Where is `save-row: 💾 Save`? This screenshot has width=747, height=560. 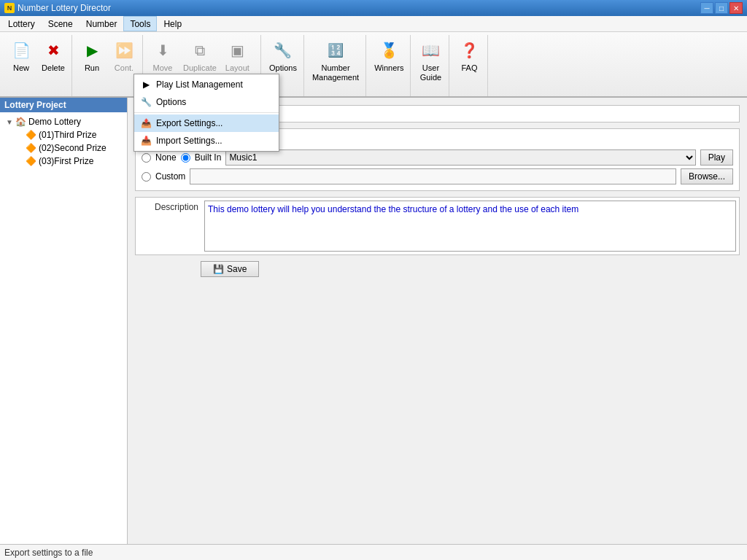 save-row: 💾 Save is located at coordinates (470, 269).